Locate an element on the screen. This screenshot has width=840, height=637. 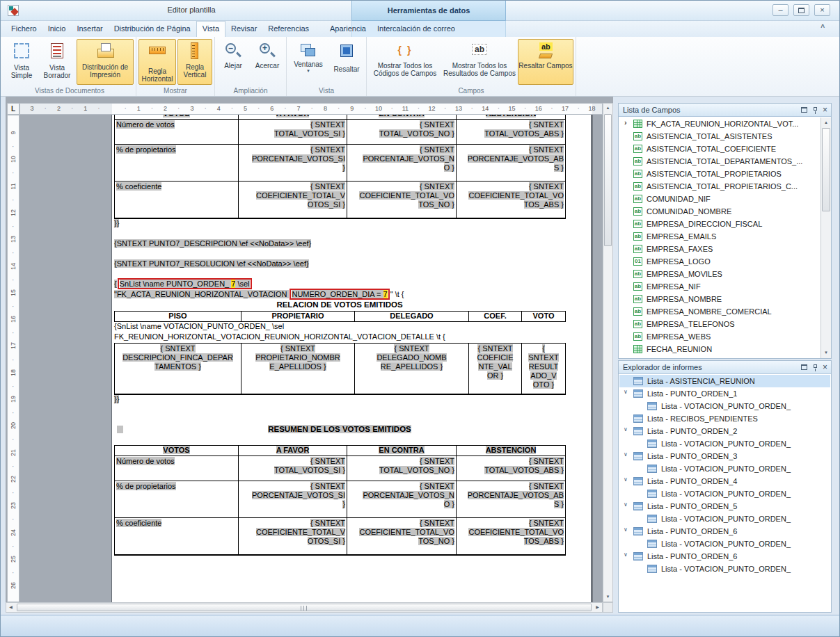
scrollbar-thumb is located at coordinates (826, 170).